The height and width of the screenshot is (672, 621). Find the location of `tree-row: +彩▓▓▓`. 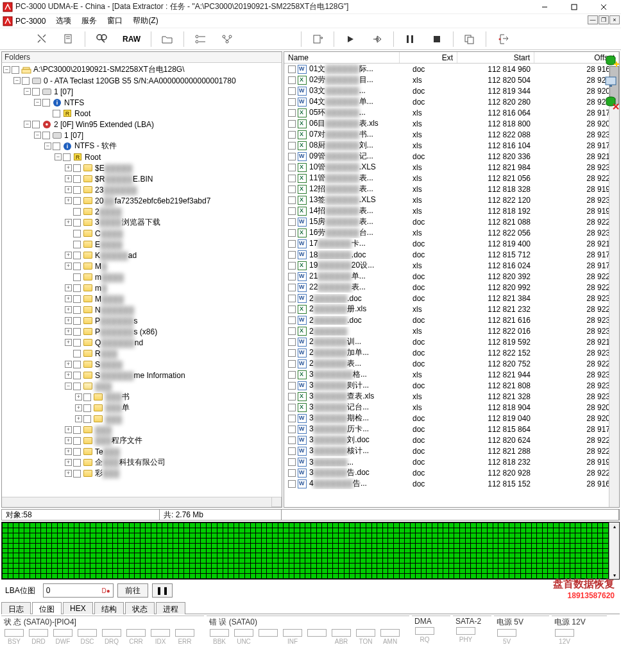

tree-row: +彩▓▓▓ is located at coordinates (142, 474).